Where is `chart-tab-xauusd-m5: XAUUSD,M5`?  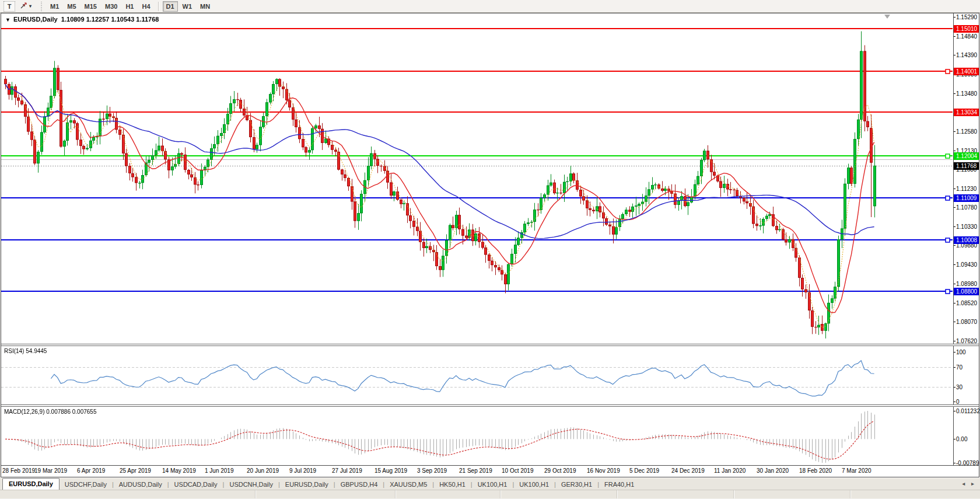
chart-tab-xauusd-m5: XAUUSD,M5 is located at coordinates (408, 484).